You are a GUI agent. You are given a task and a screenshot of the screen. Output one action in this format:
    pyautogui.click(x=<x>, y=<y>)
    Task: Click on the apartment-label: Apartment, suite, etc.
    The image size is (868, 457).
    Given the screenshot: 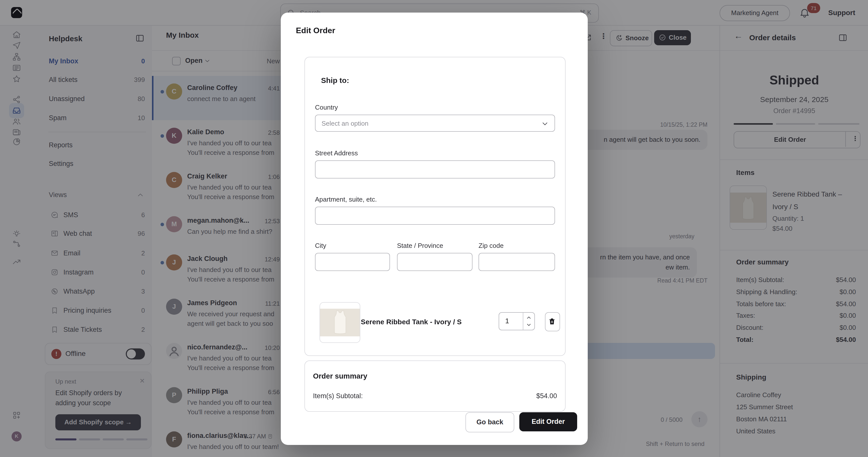 What is the action you would take?
    pyautogui.click(x=346, y=199)
    